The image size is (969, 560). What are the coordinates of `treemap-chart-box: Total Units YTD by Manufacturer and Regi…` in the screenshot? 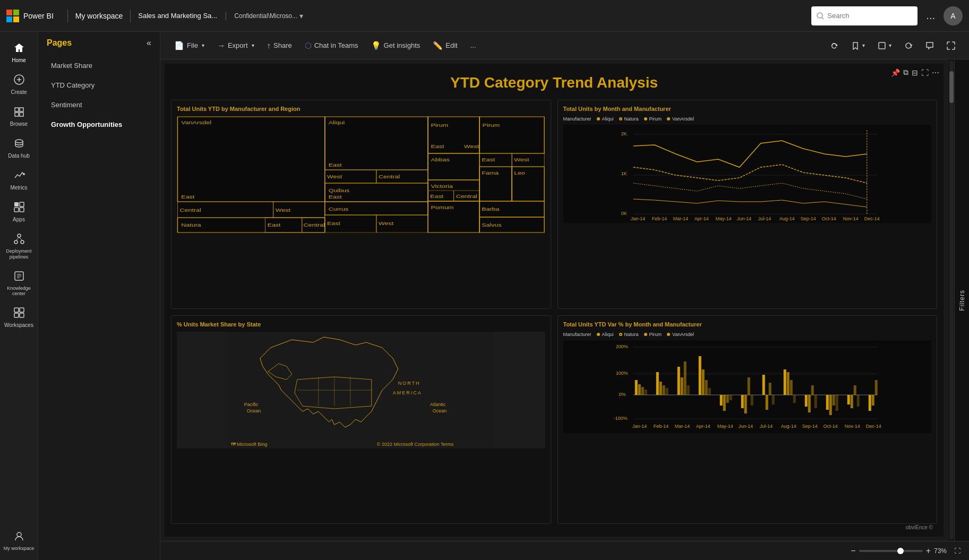 It's located at (361, 204).